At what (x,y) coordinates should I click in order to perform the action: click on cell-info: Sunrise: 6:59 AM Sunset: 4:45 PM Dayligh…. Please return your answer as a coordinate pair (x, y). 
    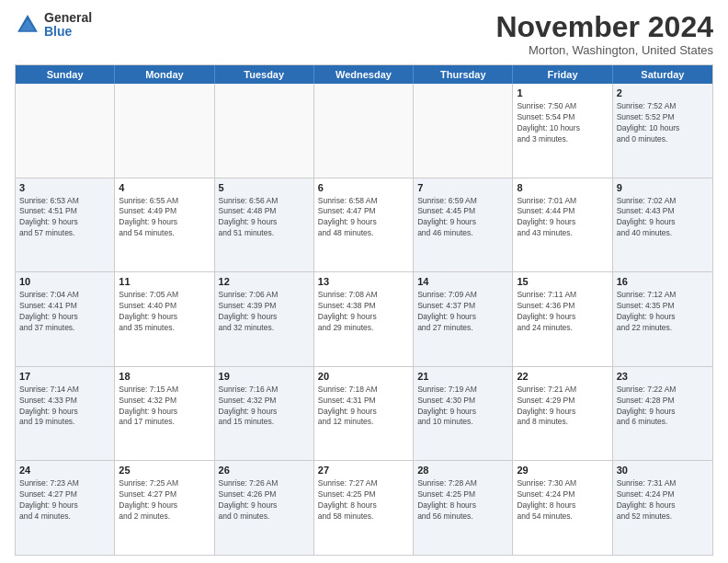
    Looking at the image, I should click on (463, 218).